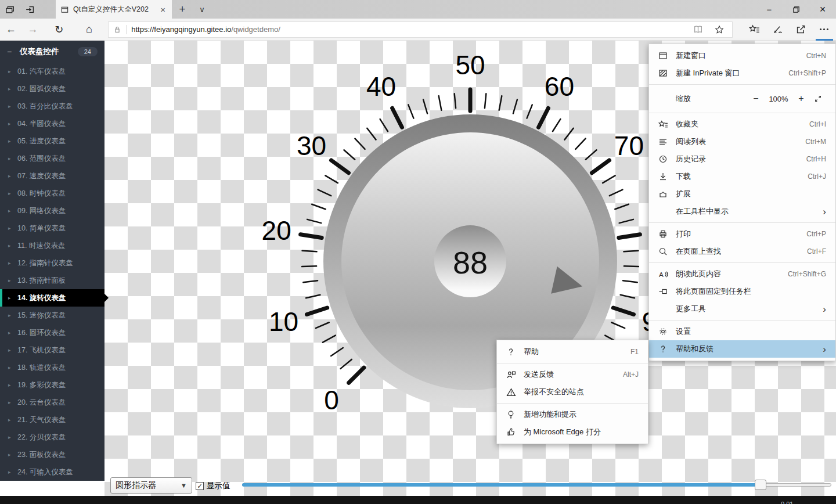  Describe the element at coordinates (663, 274) in the screenshot. I see `read-aloud-icon: A` at that location.